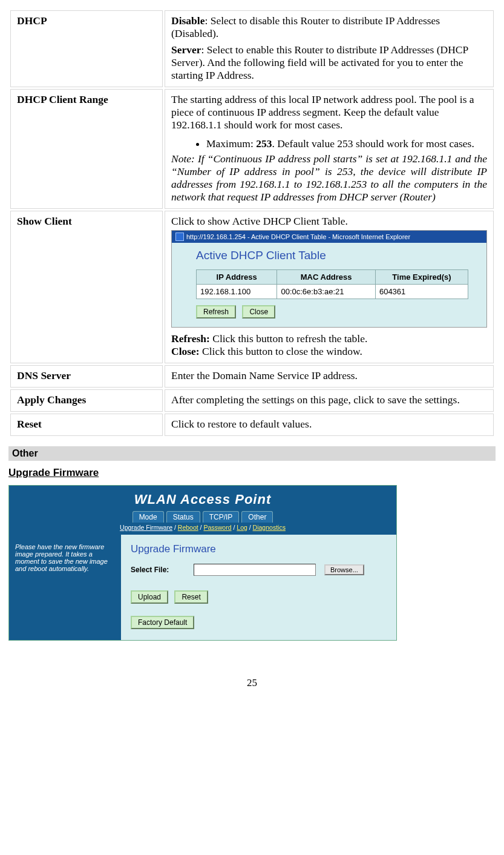  I want to click on ie-icon, so click(180, 237).